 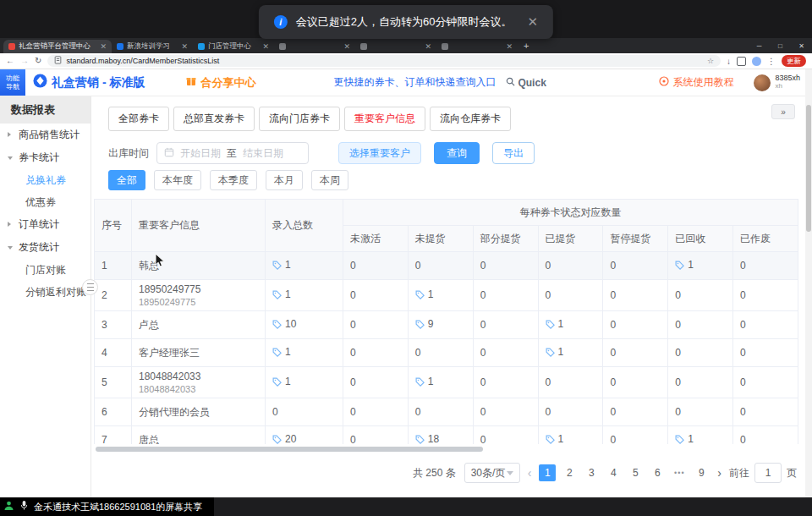 I want to click on sidebar-item-coupons: 优惠券, so click(x=46, y=202).